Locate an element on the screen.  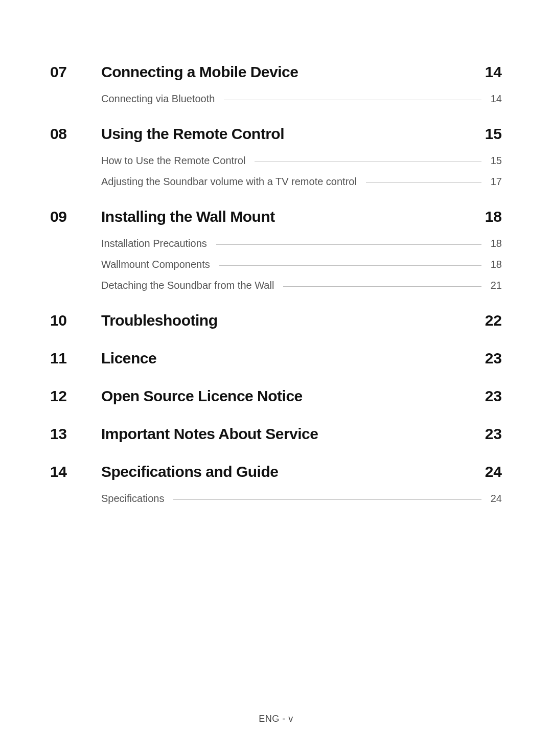
subsection-list: Connecting via Bluetooth14 is located at coordinates (302, 99).